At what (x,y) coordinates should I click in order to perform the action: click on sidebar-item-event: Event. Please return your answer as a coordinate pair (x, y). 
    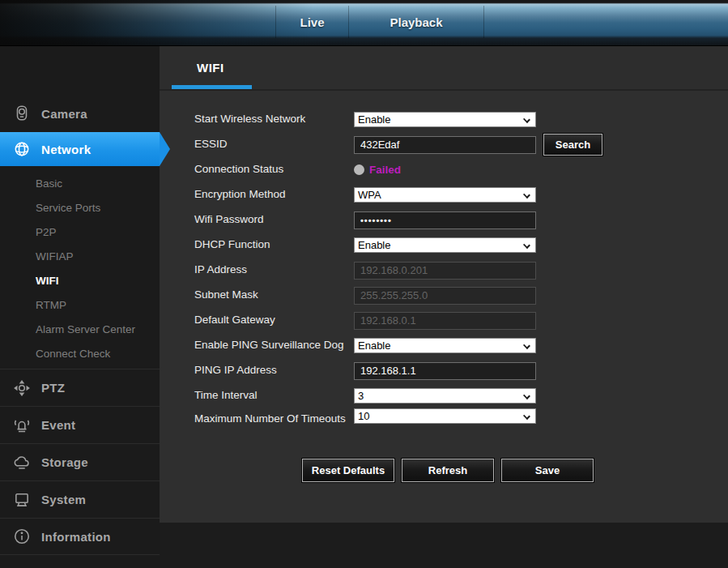
    Looking at the image, I should click on (79, 425).